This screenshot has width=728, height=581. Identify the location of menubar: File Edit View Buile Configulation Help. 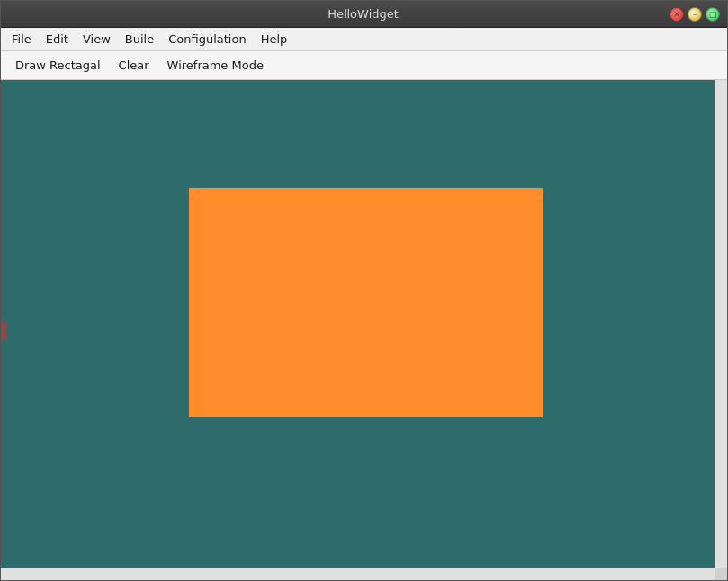
(364, 40).